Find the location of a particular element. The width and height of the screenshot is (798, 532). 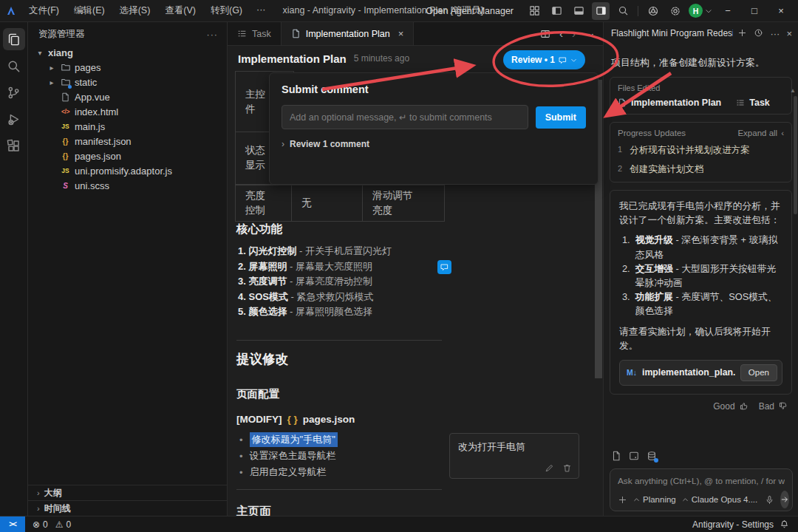

toggle-secondary-sidebar-icon is located at coordinates (601, 11).